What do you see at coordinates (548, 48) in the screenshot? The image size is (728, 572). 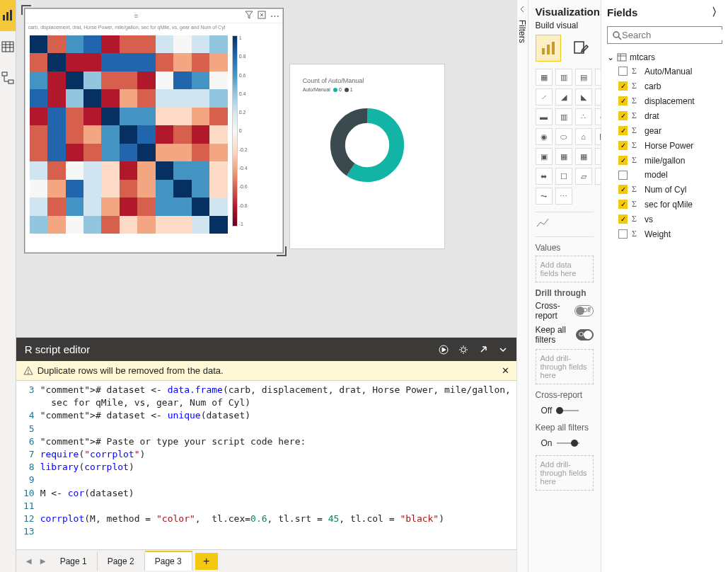 I see `build-visual-tab` at bounding box center [548, 48].